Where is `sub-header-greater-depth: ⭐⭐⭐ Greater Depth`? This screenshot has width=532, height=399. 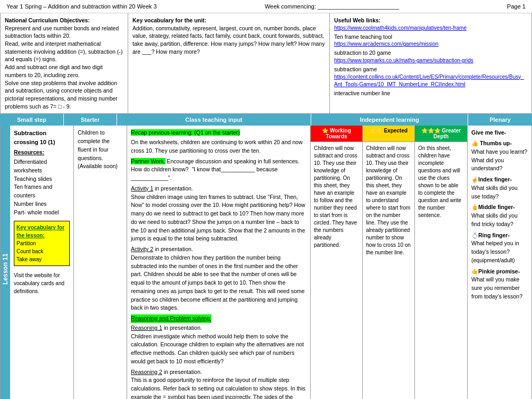 sub-header-greater-depth: ⭐⭐⭐ Greater Depth is located at coordinates (441, 134).